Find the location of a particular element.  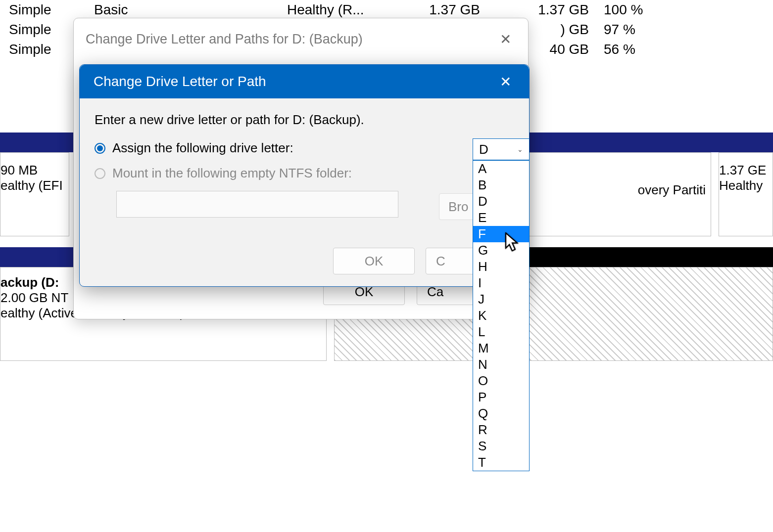

combobox-value: D is located at coordinates (484, 149).